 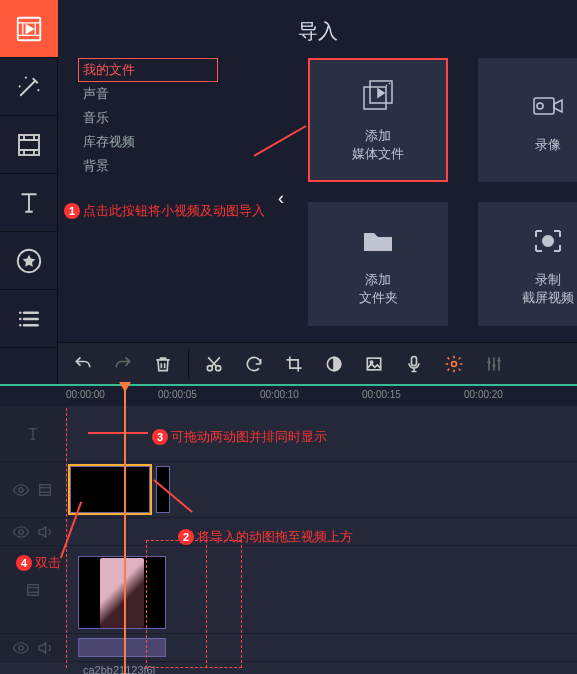 What do you see at coordinates (254, 364) in the screenshot?
I see `rotate-button` at bounding box center [254, 364].